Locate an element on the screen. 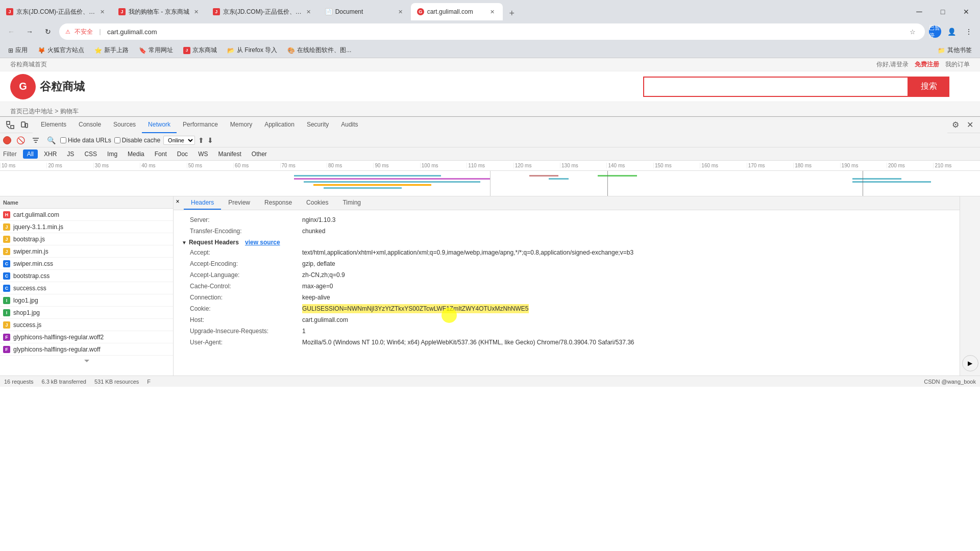  search-input is located at coordinates (776, 87).